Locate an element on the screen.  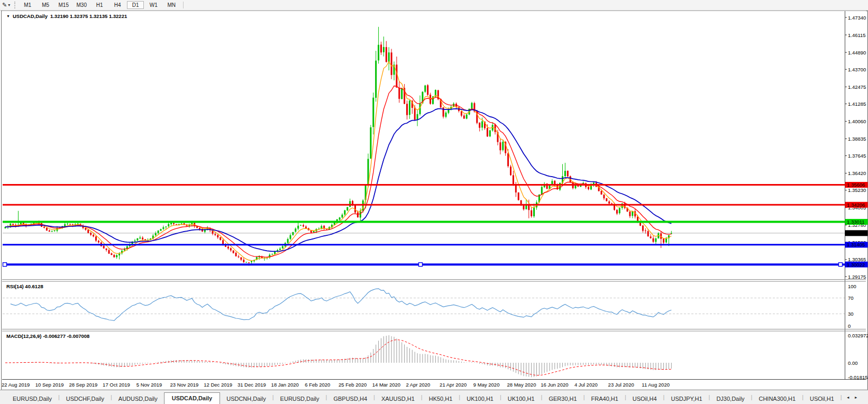
date-label: 5 Nov 2019 is located at coordinates (149, 385).